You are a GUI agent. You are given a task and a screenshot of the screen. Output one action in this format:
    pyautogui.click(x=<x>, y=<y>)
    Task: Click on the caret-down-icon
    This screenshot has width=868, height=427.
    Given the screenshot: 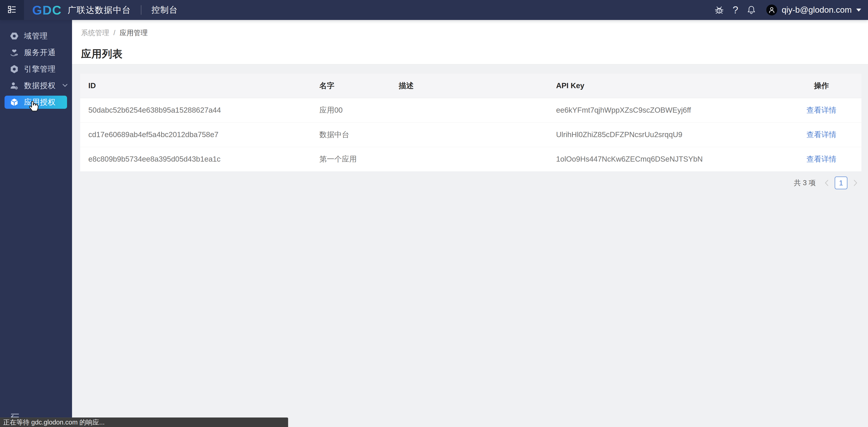 What is the action you would take?
    pyautogui.click(x=859, y=10)
    